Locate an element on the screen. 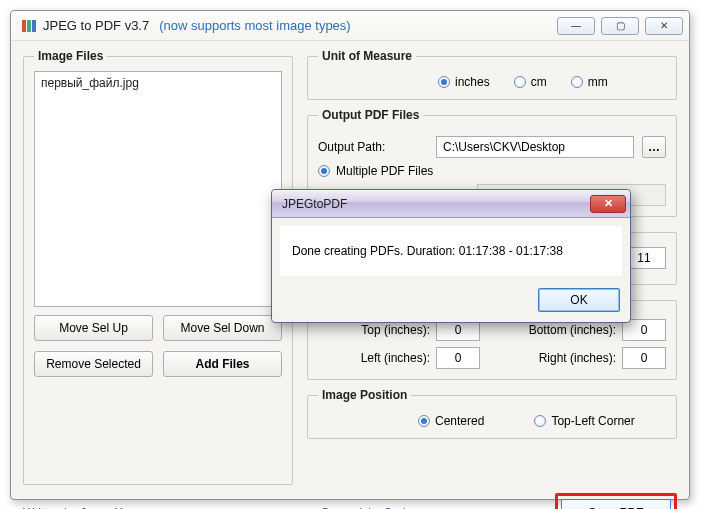 Image resolution: width=702 pixels, height=509 pixels. window-title: JPEG to PDF v3.7 is located at coordinates (96, 26).